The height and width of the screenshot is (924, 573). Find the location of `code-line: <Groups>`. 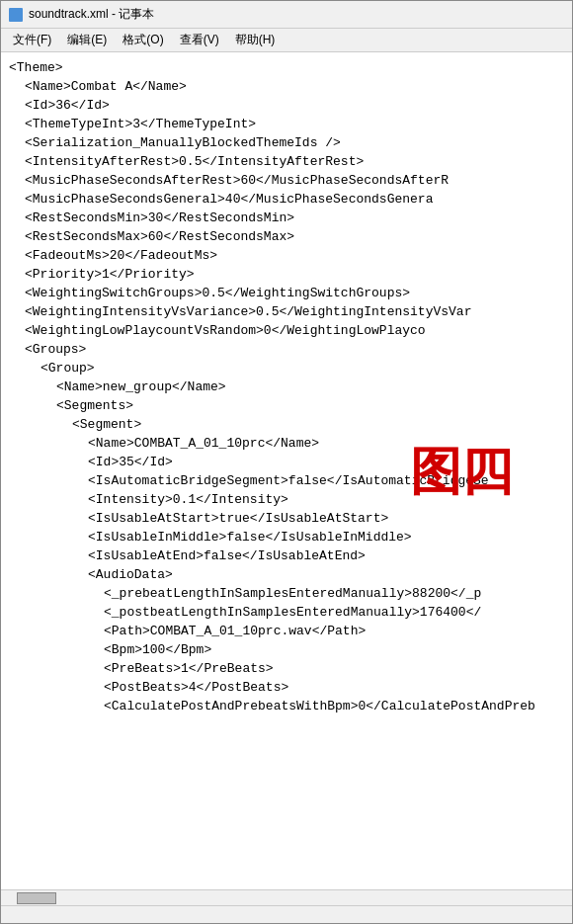

code-line: <Groups> is located at coordinates (288, 350).